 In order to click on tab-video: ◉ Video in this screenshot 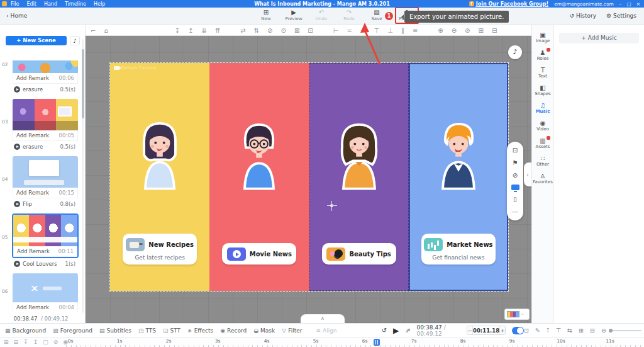, I will do `click(543, 128)`.